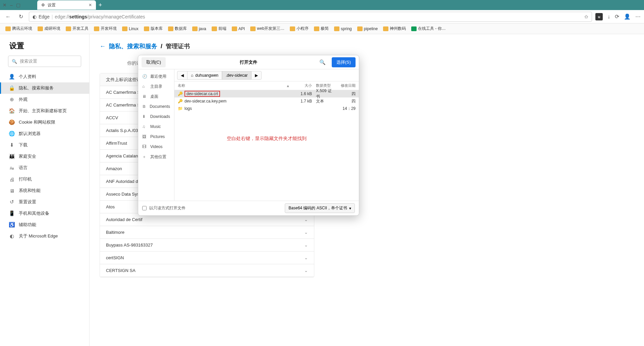 The image size is (644, 346). I want to click on annotation-text: 空白处右键，显示隐藏文件夹才能找到, so click(267, 139).